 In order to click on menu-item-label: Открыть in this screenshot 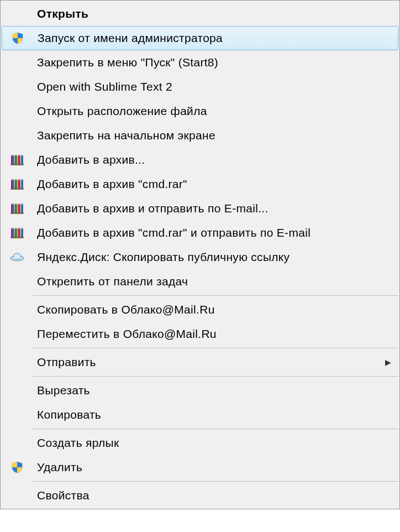, I will do `click(215, 14)`.